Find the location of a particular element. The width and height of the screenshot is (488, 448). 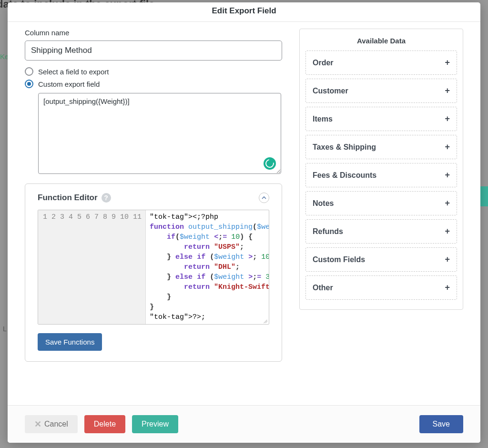

collapse-button is located at coordinates (264, 198).